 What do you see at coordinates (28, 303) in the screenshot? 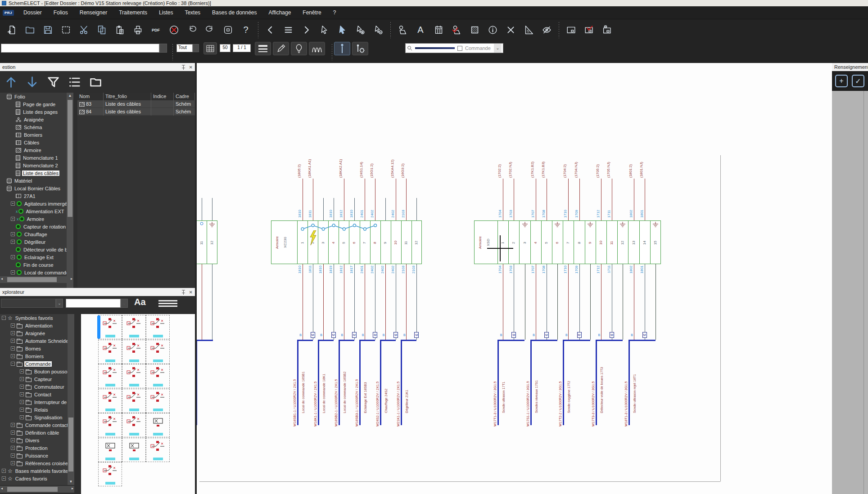
I see `symbol-category-combo` at bounding box center [28, 303].